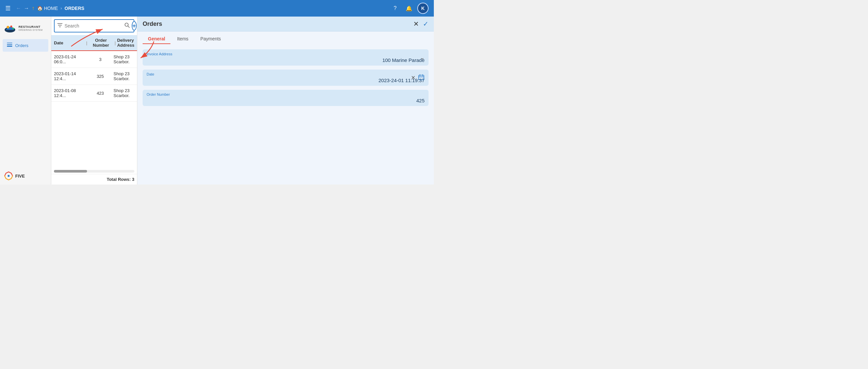 The image size is (868, 369). What do you see at coordinates (94, 26) in the screenshot?
I see `search-bar: +` at bounding box center [94, 26].